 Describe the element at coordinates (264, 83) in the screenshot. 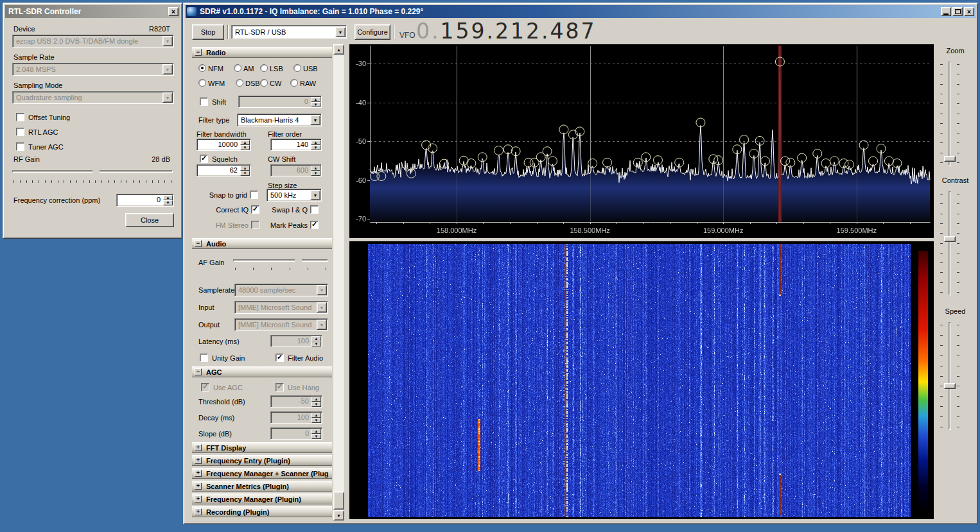

I see `mode-radio-cw` at that location.